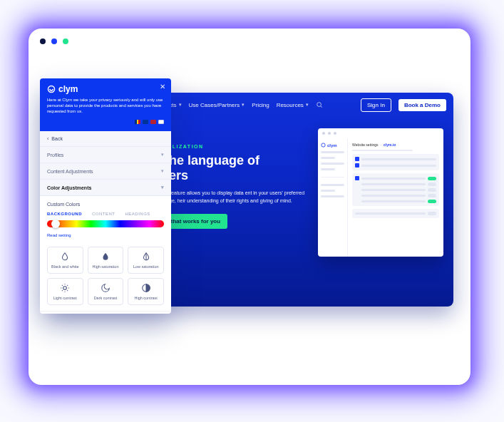 This screenshot has width=504, height=422. Describe the element at coordinates (236, 168) in the screenshot. I see `hero-headline: k the language of users` at that location.